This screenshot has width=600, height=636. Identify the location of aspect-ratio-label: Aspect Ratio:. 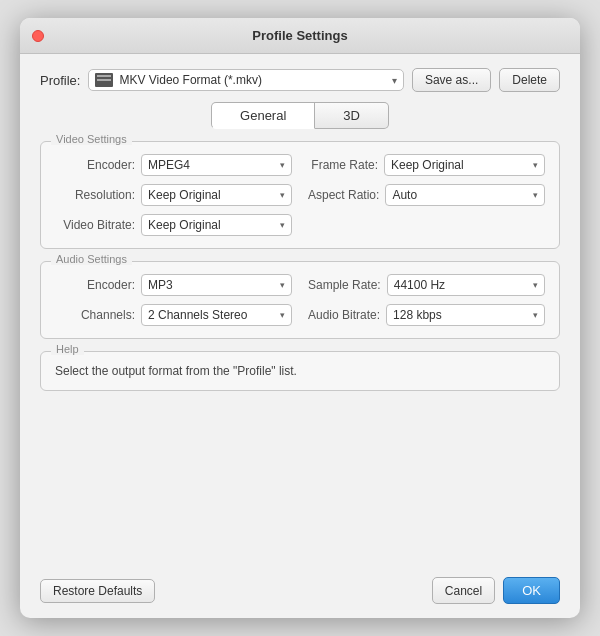
(344, 195).